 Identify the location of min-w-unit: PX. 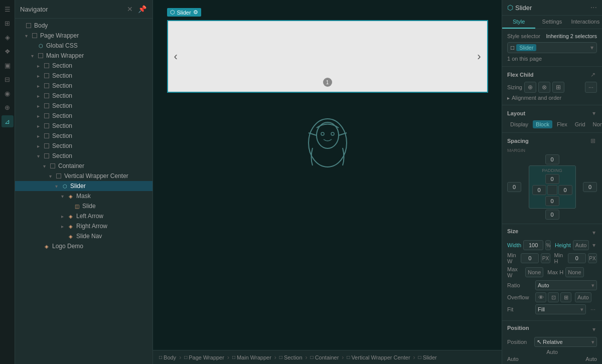
(545, 258).